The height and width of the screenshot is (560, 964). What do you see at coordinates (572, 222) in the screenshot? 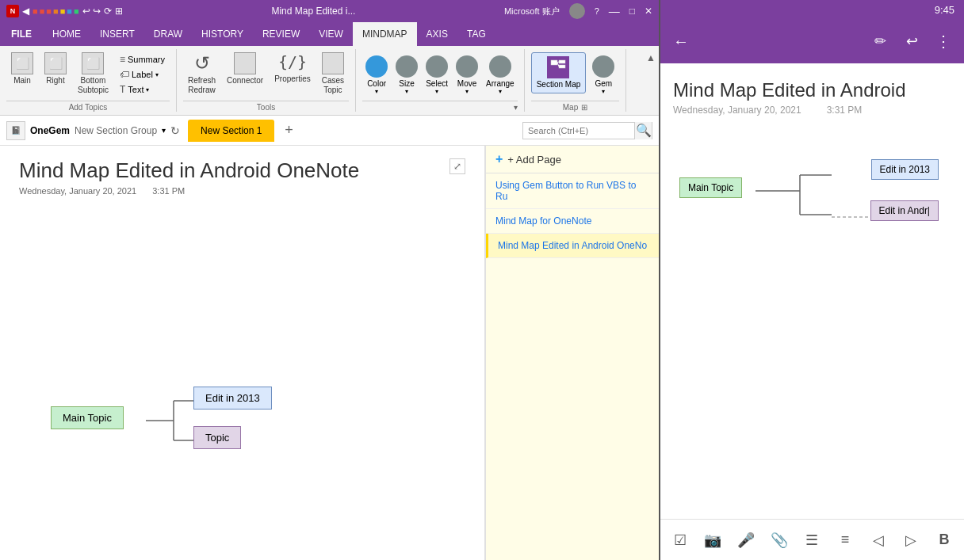
I see `page-item-2: Mind Map for OneNote` at bounding box center [572, 222].